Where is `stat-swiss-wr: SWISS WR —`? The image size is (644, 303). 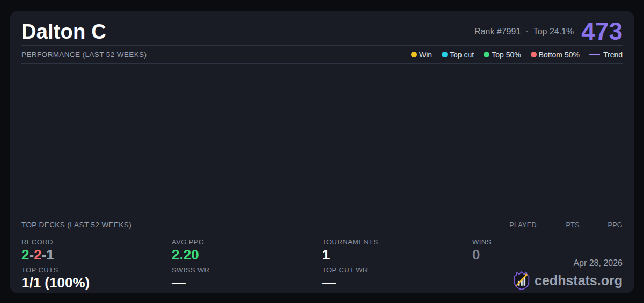
stat-swiss-wr: SWISS WR — is located at coordinates (247, 278).